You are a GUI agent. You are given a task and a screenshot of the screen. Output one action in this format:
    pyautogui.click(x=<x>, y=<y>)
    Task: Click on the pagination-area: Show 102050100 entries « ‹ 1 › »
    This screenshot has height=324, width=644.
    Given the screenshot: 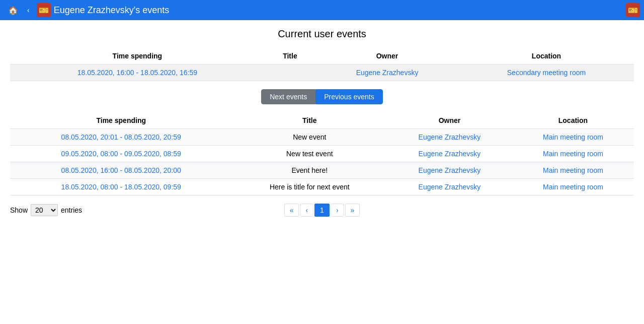 What is the action you would take?
    pyautogui.click(x=322, y=210)
    